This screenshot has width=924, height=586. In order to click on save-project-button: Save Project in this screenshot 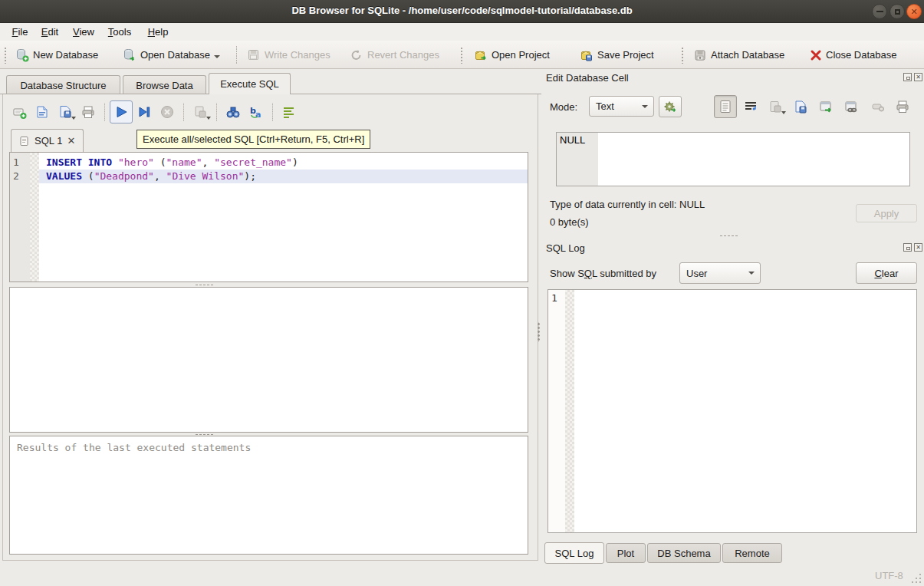, I will do `click(617, 55)`.